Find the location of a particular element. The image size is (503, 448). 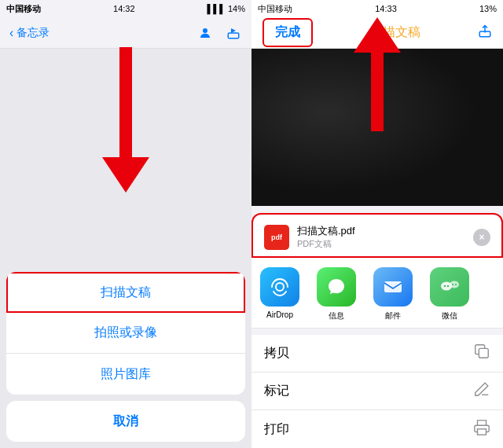

pdf-icon: pdf is located at coordinates (277, 237).